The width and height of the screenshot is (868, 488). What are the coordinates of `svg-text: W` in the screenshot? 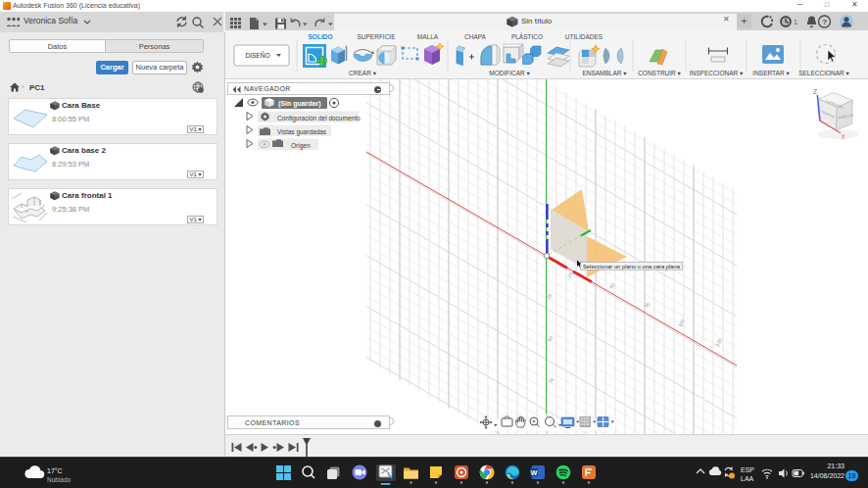 It's located at (535, 472).